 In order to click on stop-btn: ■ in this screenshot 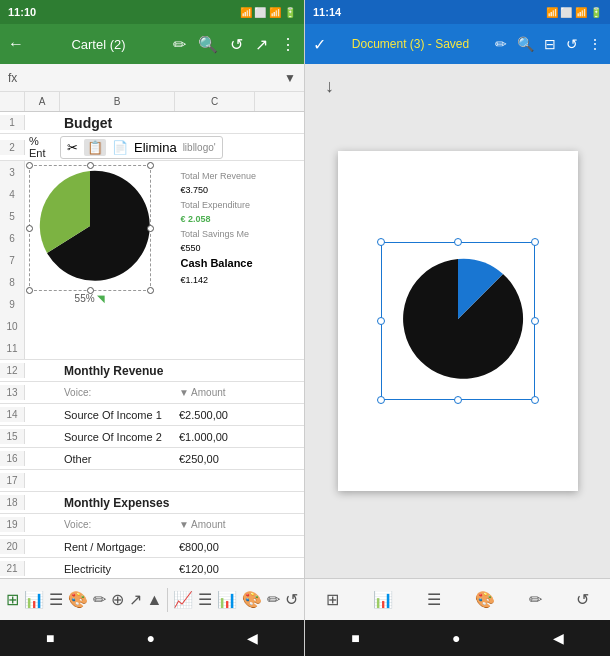, I will do `click(50, 638)`.